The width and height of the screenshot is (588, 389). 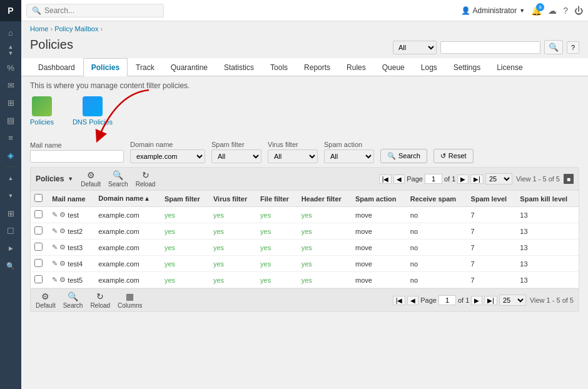 What do you see at coordinates (490, 48) in the screenshot?
I see `global-filter-input` at bounding box center [490, 48].